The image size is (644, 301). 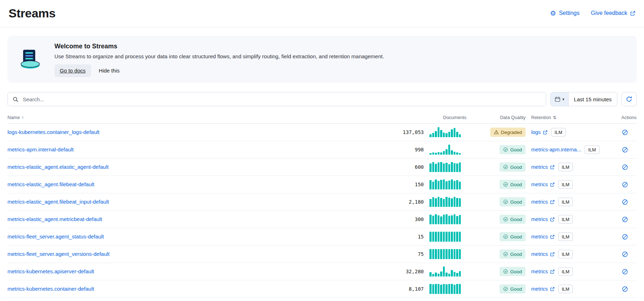 I want to click on retention-link: logs, so click(x=539, y=132).